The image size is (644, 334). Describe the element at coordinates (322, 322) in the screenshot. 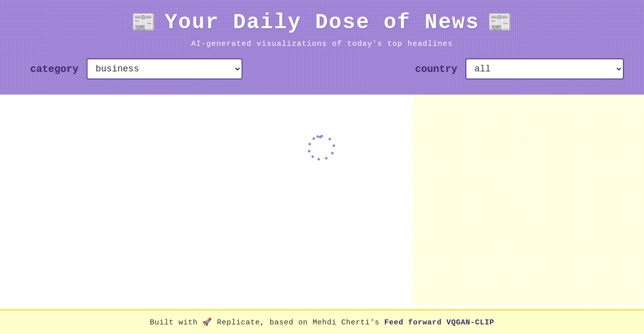

I see `footer: Built with 🚀 Replicate, based on Mehdi C…` at that location.